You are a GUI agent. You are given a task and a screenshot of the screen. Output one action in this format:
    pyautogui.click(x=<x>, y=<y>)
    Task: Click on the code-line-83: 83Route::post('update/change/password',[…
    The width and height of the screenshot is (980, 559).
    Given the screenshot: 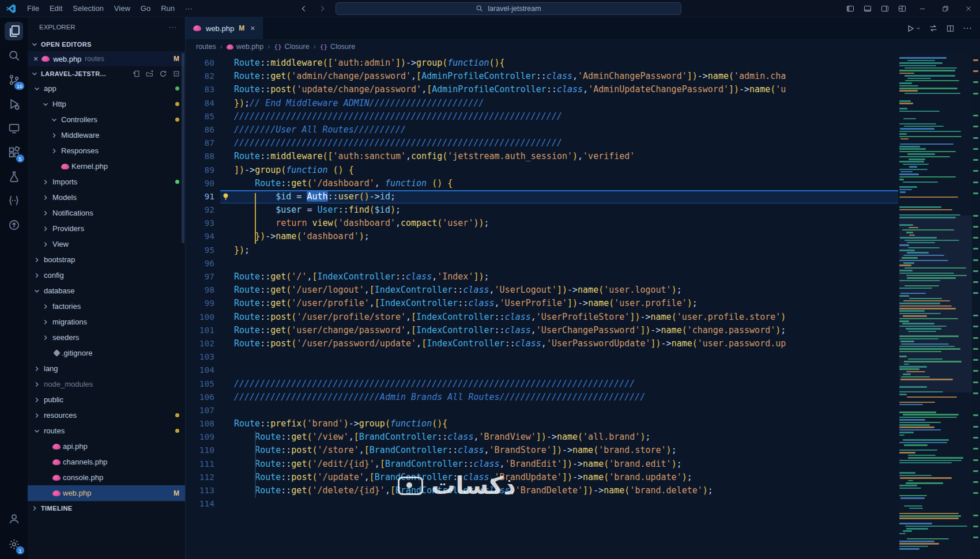 What is the action you would take?
    pyautogui.click(x=542, y=90)
    